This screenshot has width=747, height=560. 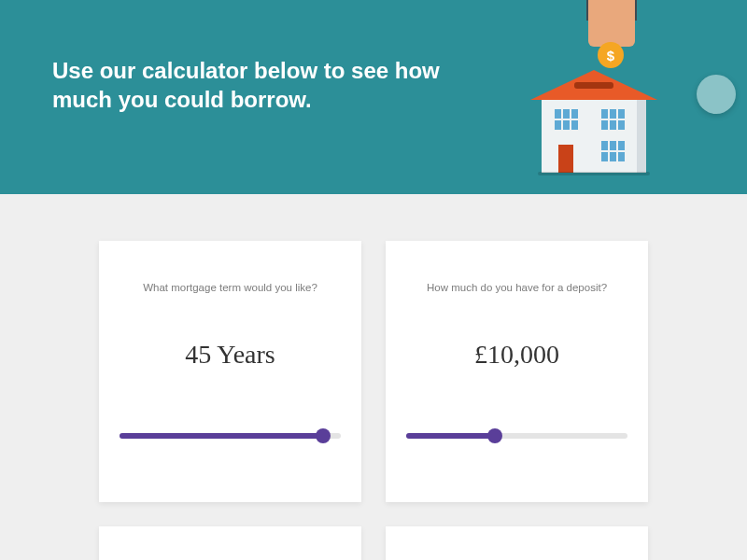 What do you see at coordinates (248, 85) in the screenshot?
I see `hero-title: Use our calculator below to see how much…` at bounding box center [248, 85].